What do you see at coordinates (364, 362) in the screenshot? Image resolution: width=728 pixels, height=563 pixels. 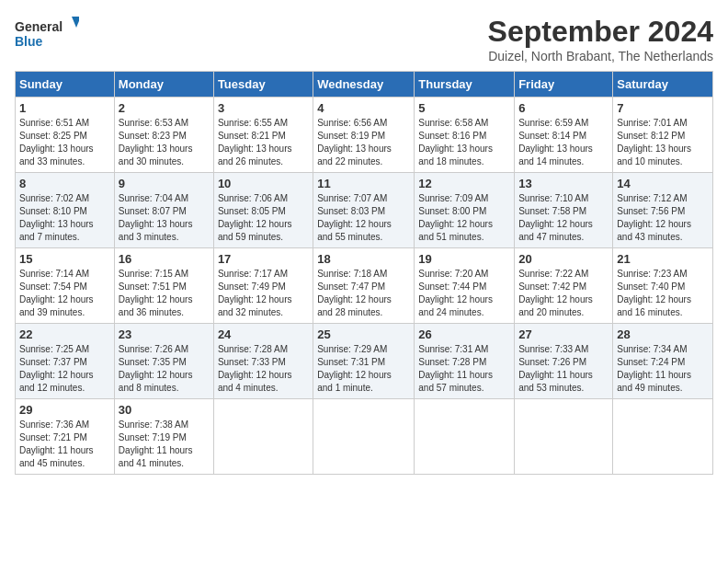 I see `calendar-week-row: 22Sunrise: 7:25 AM Sunset: 7:37 PM Dayli…` at bounding box center [364, 362].